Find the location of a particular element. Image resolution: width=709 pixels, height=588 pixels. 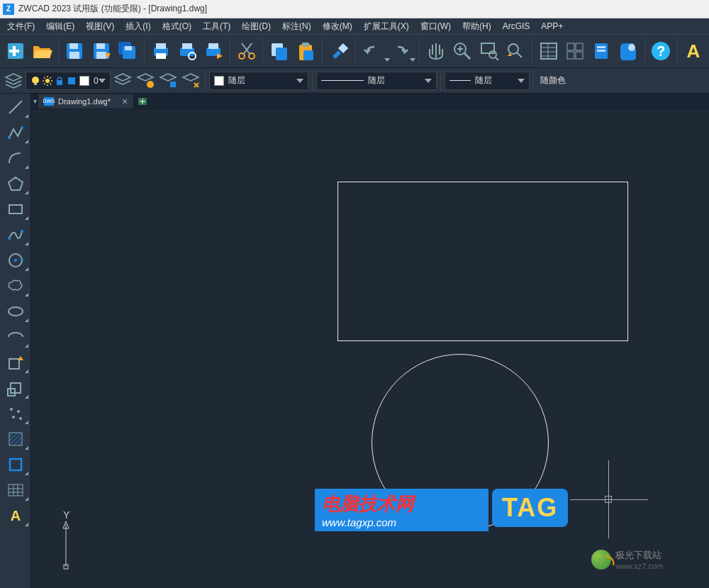

zoom-window-button is located at coordinates (489, 51).